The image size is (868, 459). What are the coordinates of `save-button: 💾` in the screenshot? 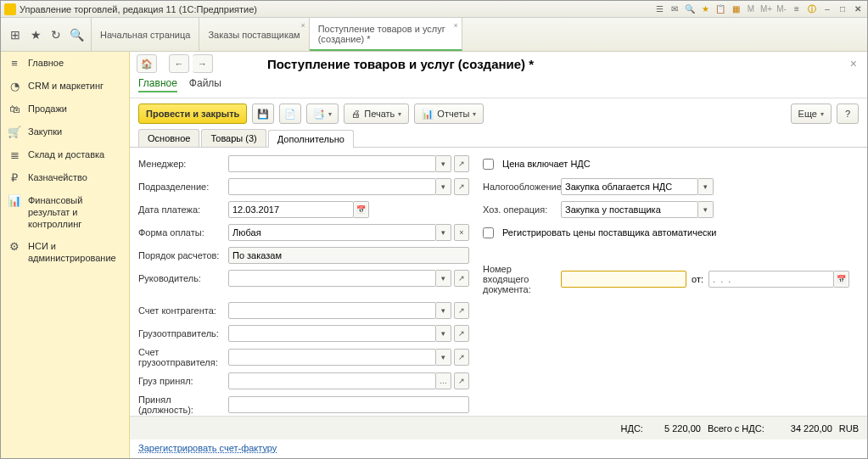 It's located at (263, 114).